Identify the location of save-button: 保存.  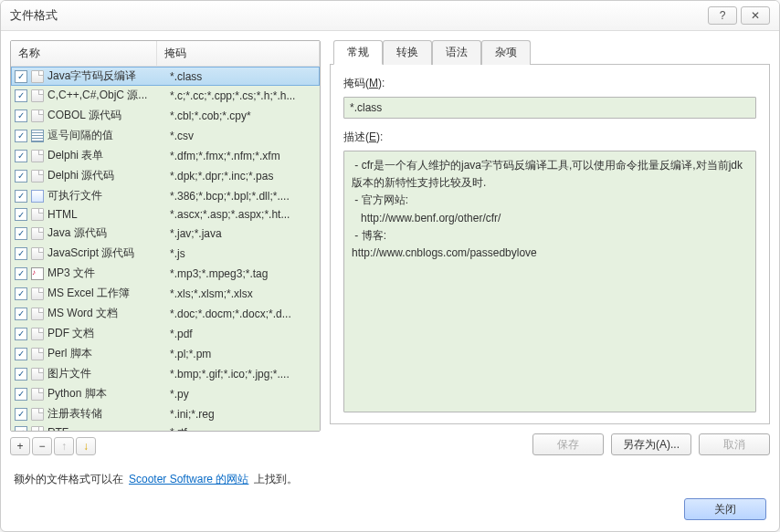
(568, 444).